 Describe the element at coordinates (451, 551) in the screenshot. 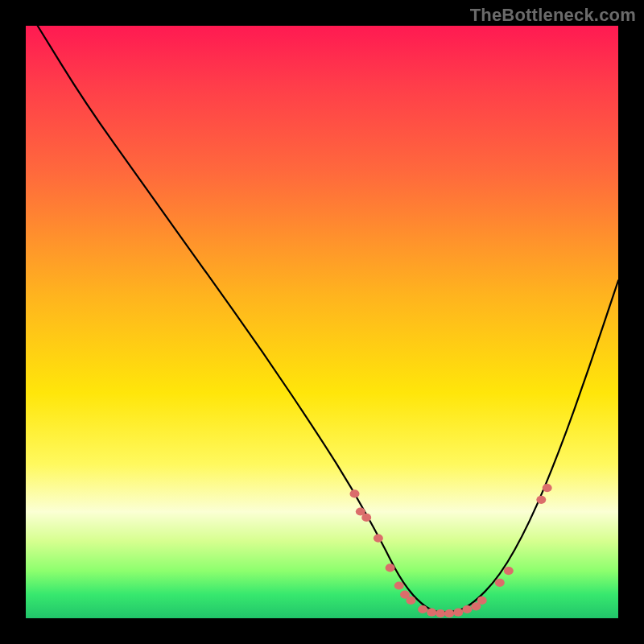

I see `marker-group` at that location.